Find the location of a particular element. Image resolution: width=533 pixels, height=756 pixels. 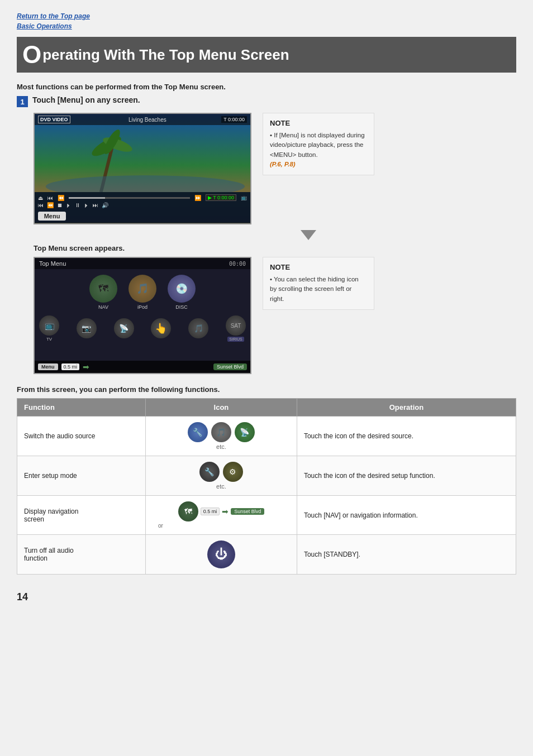

tm-disc-icon: 💿 is located at coordinates (182, 289).